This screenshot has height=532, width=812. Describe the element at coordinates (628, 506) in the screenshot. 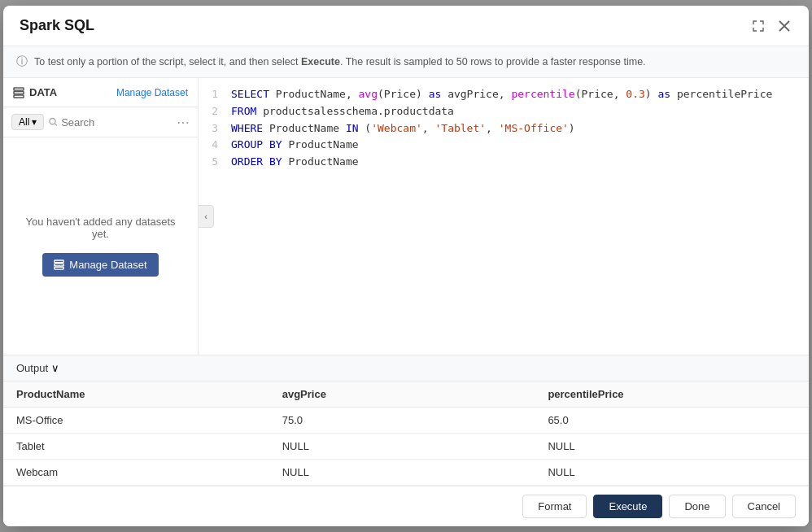

I see `execute-button: Execute` at that location.